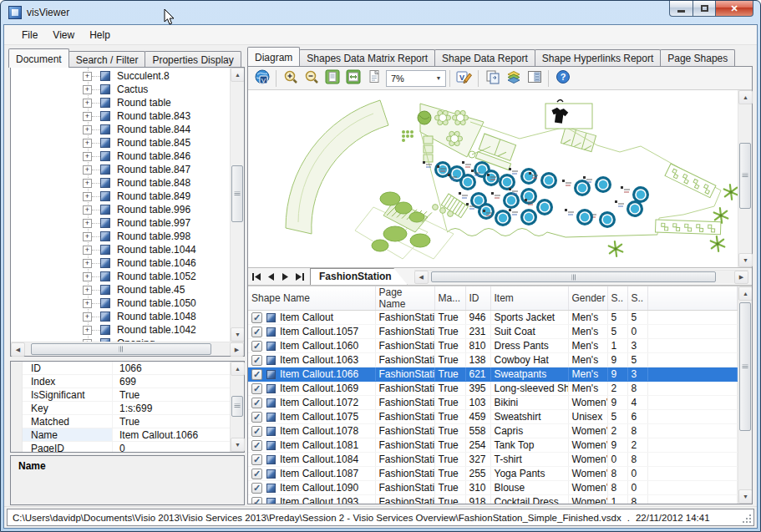 This screenshot has width=761, height=532. Describe the element at coordinates (449, 299) in the screenshot. I see `grid-column-header: Ma...` at that location.